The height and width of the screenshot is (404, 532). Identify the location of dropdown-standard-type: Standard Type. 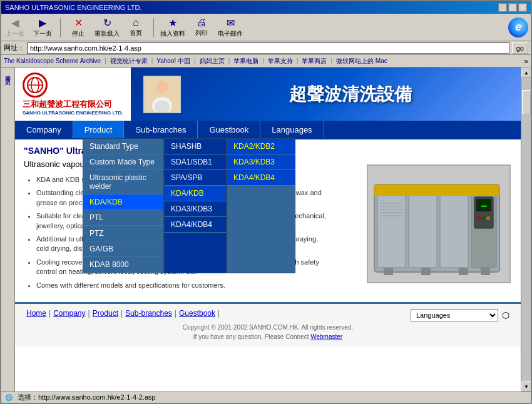
(123, 146).